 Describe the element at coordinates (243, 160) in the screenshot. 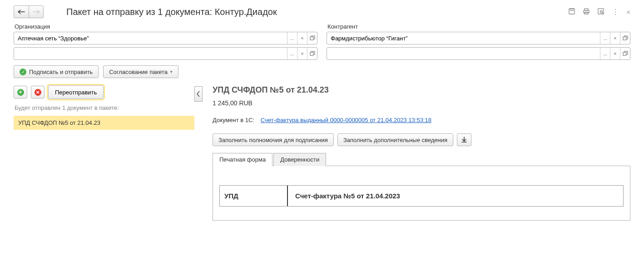

I see `tab-print-form: Печатная форма` at that location.